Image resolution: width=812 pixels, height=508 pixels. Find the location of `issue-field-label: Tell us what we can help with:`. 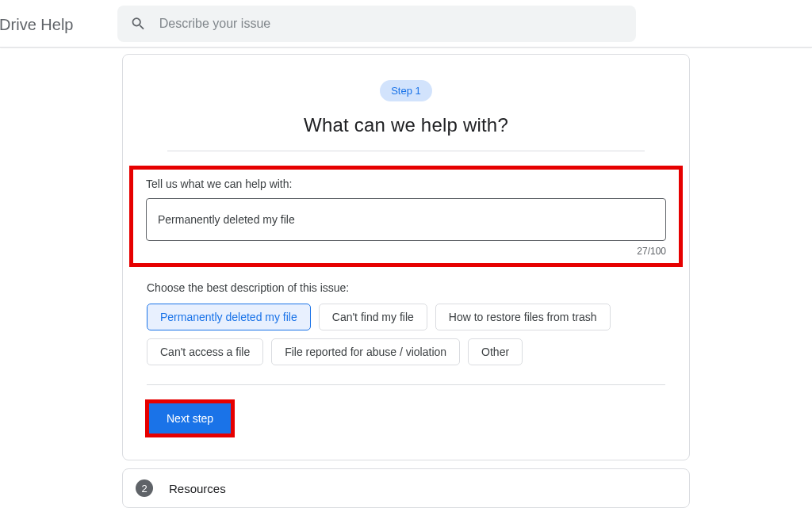

issue-field-label: Tell us what we can help with: is located at coordinates (406, 184).